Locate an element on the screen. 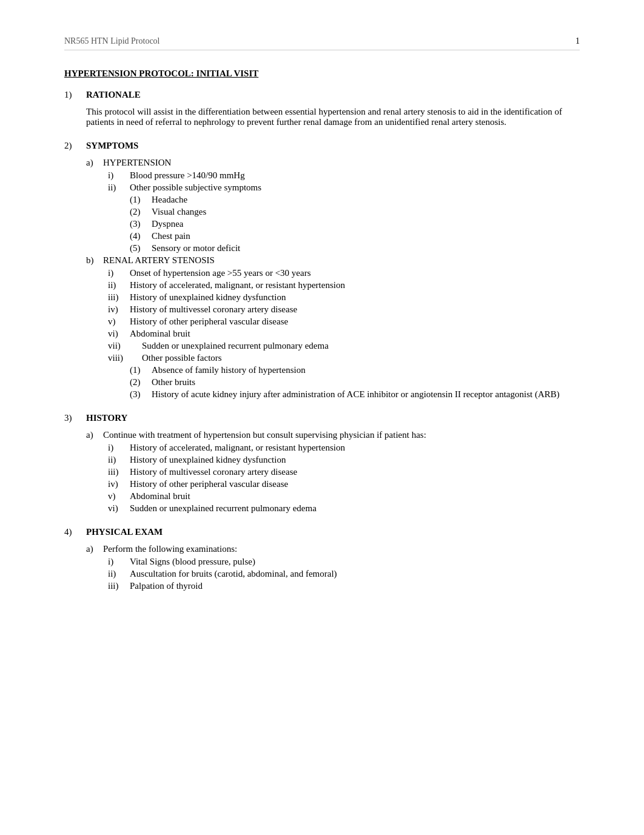 The height and width of the screenshot is (835, 644). symptom-item-4-text: Chest pain is located at coordinates (366, 236).